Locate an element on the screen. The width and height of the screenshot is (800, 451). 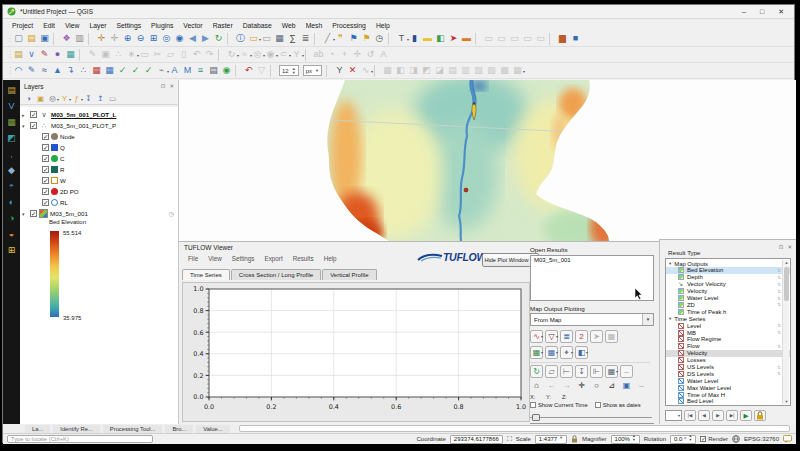
mesh-a-icon: ◧ is located at coordinates (400, 70).